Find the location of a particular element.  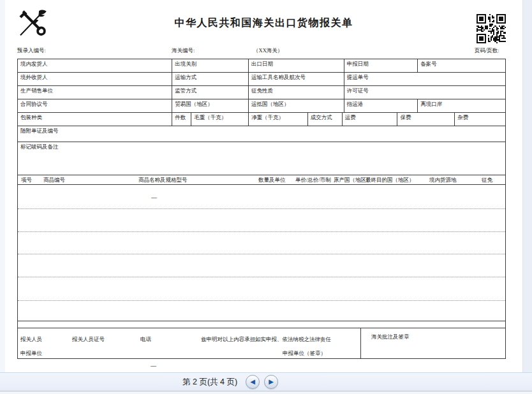

field-marks-remarks: 标记唛码及备注 is located at coordinates (262, 158).